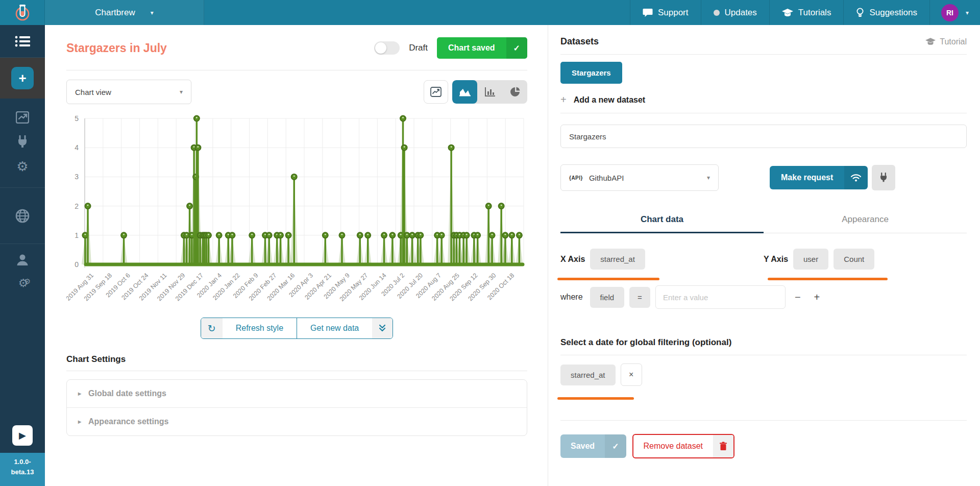 This screenshot has width=980, height=486. I want to click on appearance-settings-accordion: ▸ Appearance settings, so click(297, 422).